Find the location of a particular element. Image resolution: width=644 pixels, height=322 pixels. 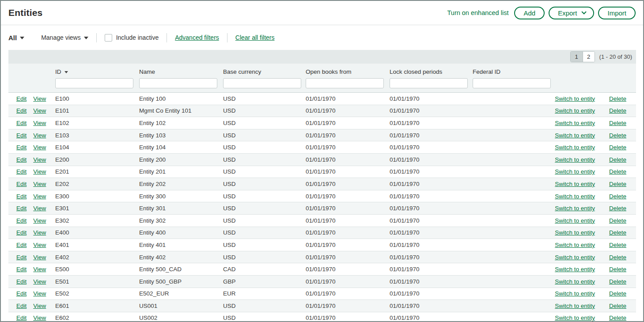

turn-on-enhanced-list-link: Turn on enhanced list is located at coordinates (478, 13).